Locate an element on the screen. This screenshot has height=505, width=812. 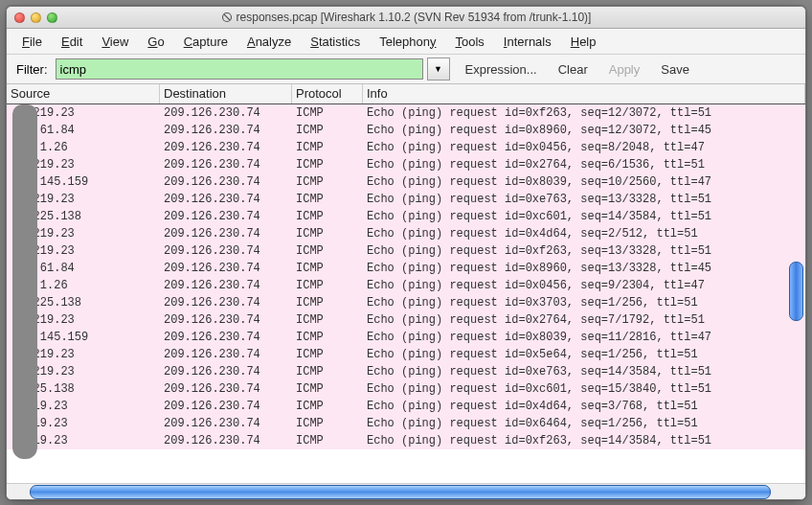
titlebar: responses.pcap [Wireshark 1.10.2 (SVN Re… is located at coordinates (406, 17).